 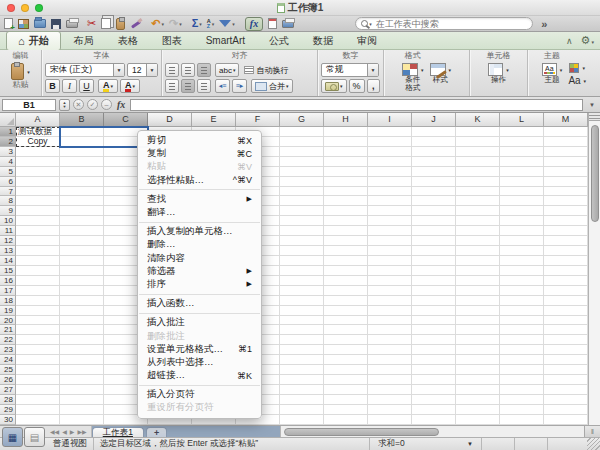 What do you see at coordinates (390, 360) in the screenshot?
I see `cell-I24` at bounding box center [390, 360].